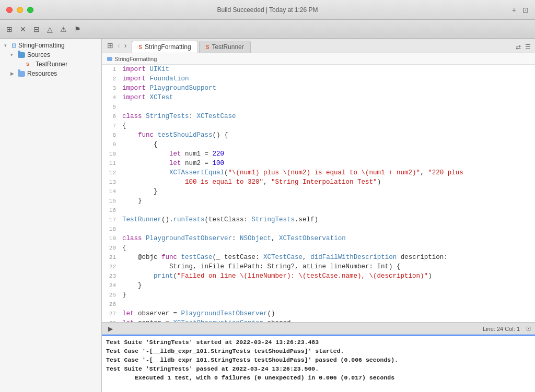 Image resolution: width=535 pixels, height=392 pixels. What do you see at coordinates (39, 55) in the screenshot?
I see `sidebar-label-sources: Sources` at bounding box center [39, 55].